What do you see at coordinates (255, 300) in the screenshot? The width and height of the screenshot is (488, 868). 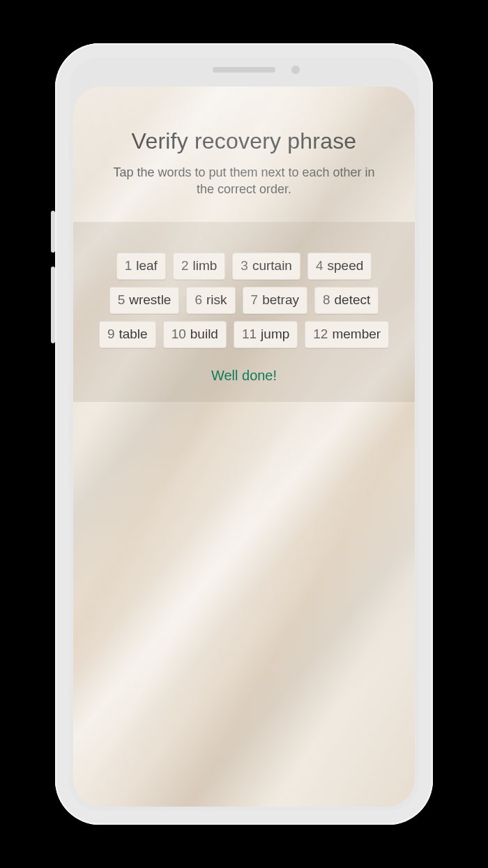 I see `word-index: 7` at bounding box center [255, 300].